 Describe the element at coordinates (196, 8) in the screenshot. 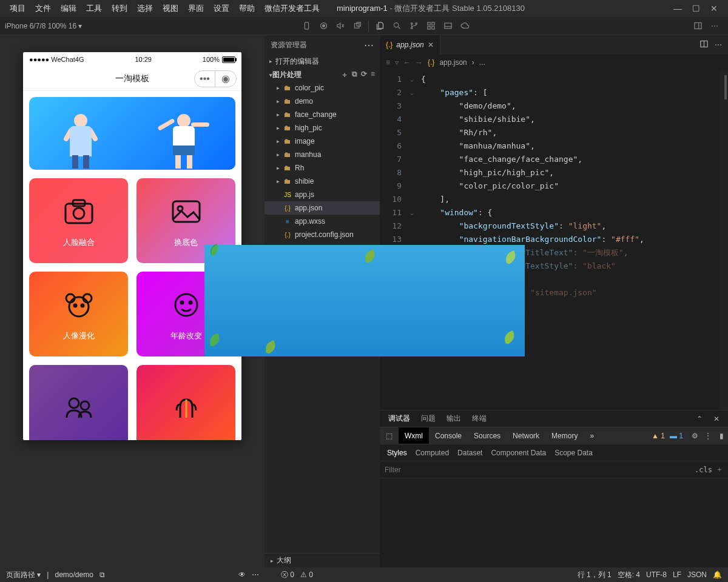

I see `menu-ui: 界面` at that location.